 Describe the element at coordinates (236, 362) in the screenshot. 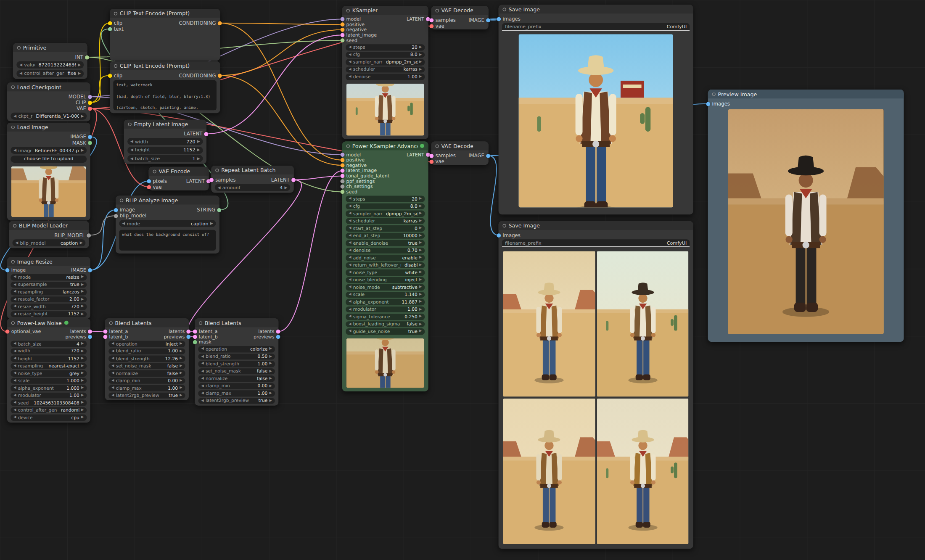

I see `node-blend2: Blend Latentslatent_alatentslatent_bprev…` at that location.